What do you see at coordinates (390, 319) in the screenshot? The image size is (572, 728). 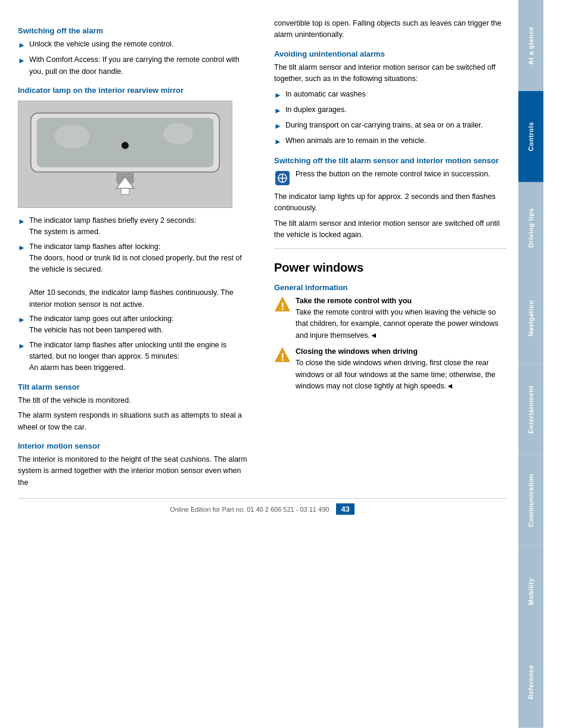 I see `warning-box-1: Take the remote control with you Take th…` at bounding box center [390, 319].